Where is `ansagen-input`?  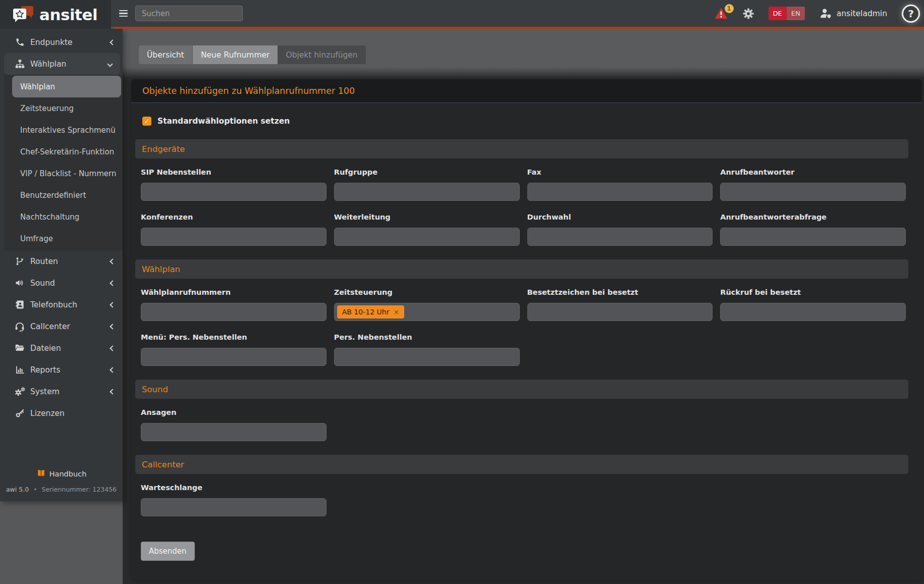
ansagen-input is located at coordinates (234, 432).